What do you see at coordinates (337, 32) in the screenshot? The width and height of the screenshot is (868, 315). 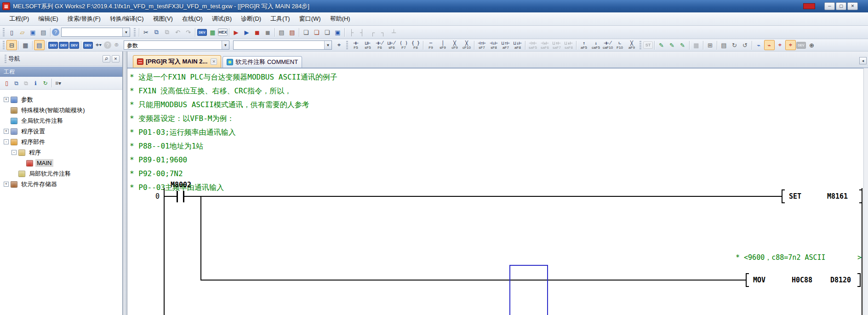 I see `window-display-icon: ▣` at bounding box center [337, 32].